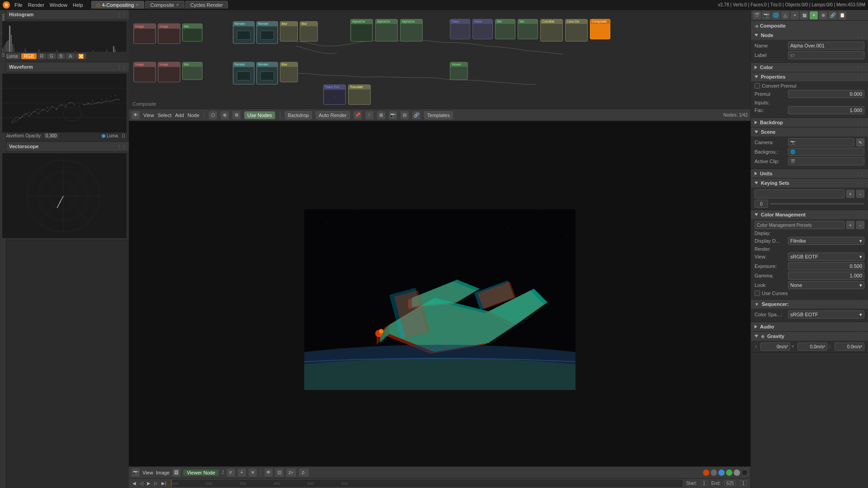  What do you see at coordinates (799, 194) in the screenshot?
I see `rp-keying-input` at bounding box center [799, 194].